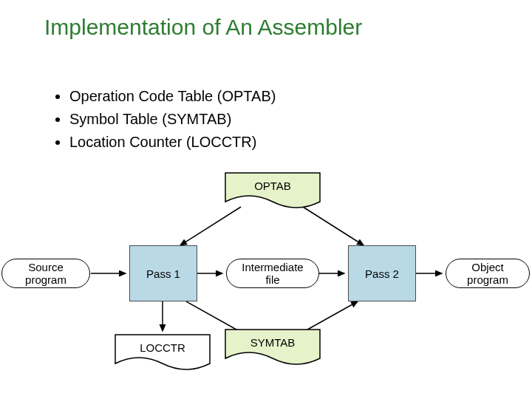 Image resolution: width=532 pixels, height=399 pixels. Describe the element at coordinates (163, 273) in the screenshot. I see `pass1-node: Pass 1` at that location.